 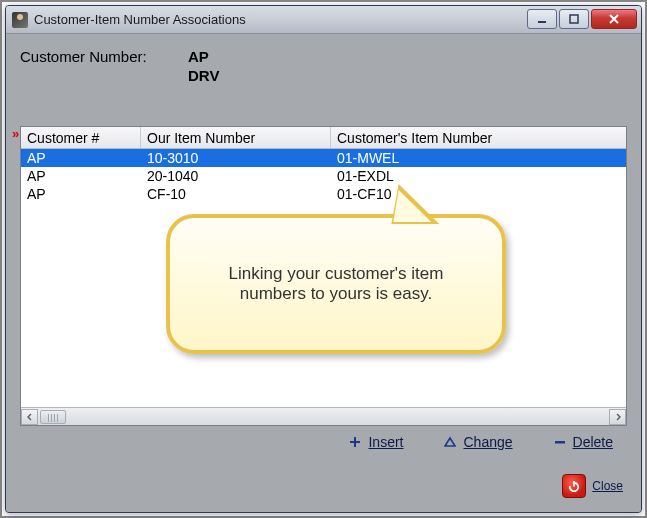 What do you see at coordinates (16, 134) in the screenshot?
I see `current-row-marker-icon: »` at bounding box center [16, 134].